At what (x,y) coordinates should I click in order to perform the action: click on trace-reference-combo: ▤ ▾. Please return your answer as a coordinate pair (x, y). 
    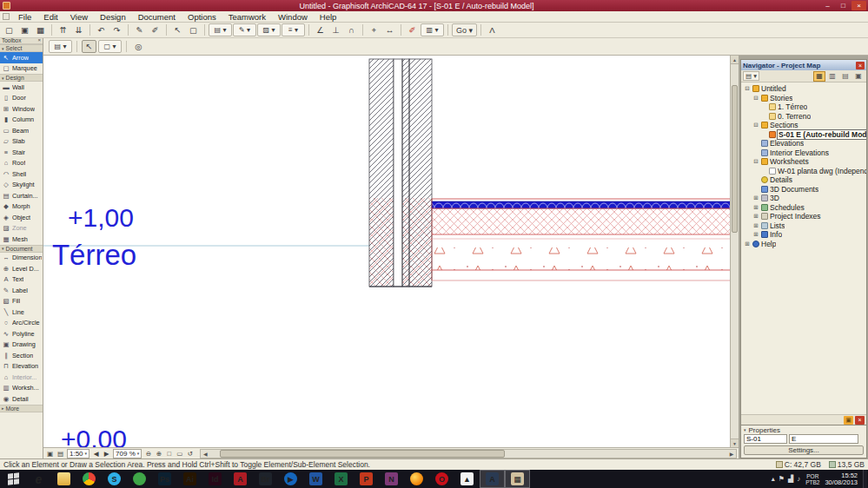
    Looking at the image, I should click on (61, 47).